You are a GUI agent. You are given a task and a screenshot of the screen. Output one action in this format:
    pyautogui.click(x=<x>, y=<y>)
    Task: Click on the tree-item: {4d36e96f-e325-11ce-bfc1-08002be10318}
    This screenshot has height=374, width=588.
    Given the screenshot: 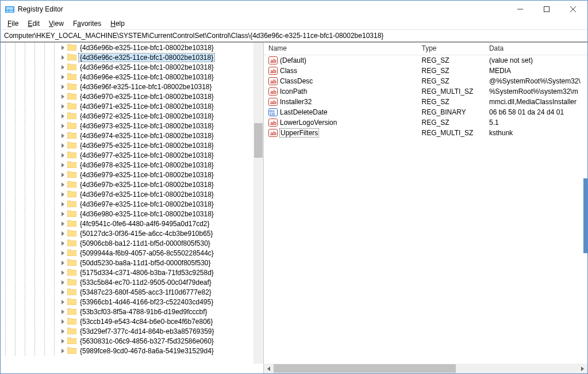 What is the action you would take?
    pyautogui.click(x=108, y=86)
    